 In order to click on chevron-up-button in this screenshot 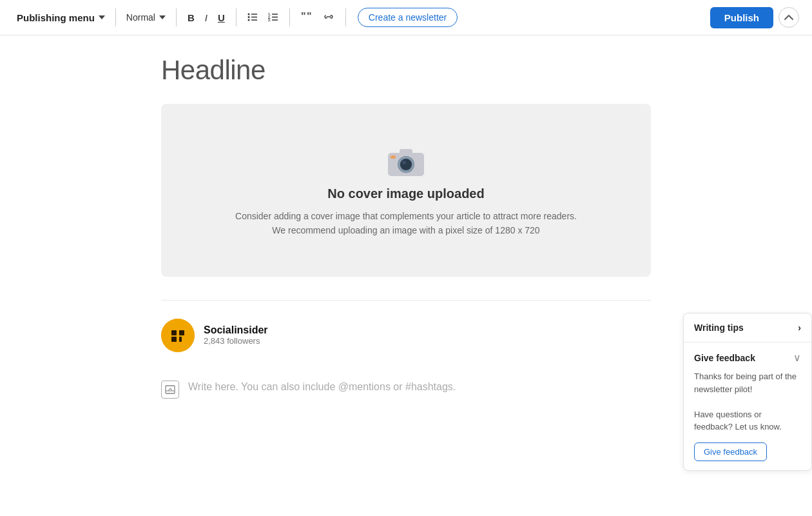, I will do `click(789, 17)`.